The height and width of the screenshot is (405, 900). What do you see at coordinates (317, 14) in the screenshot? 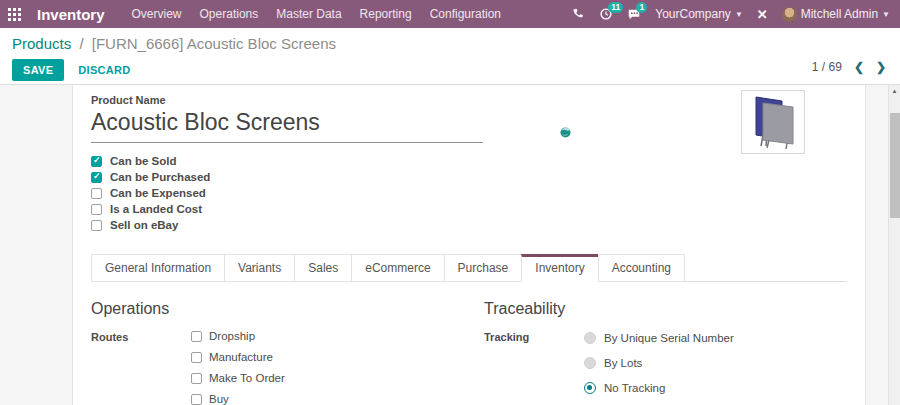
I see `main-menu: Overview Operations Master Data Reportin…` at bounding box center [317, 14].